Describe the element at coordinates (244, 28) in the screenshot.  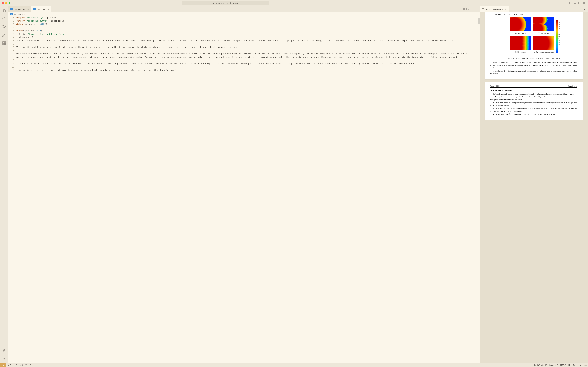
I see `code-line: 4` at that location.